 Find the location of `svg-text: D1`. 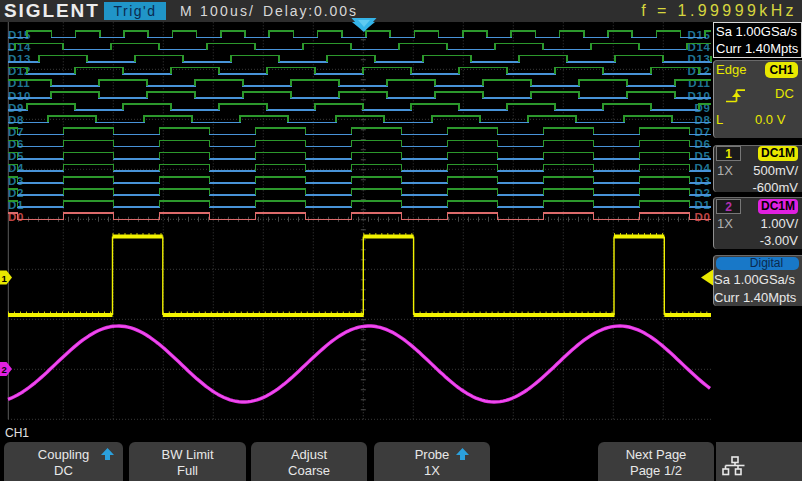

svg-text: D1 is located at coordinates (703, 205).